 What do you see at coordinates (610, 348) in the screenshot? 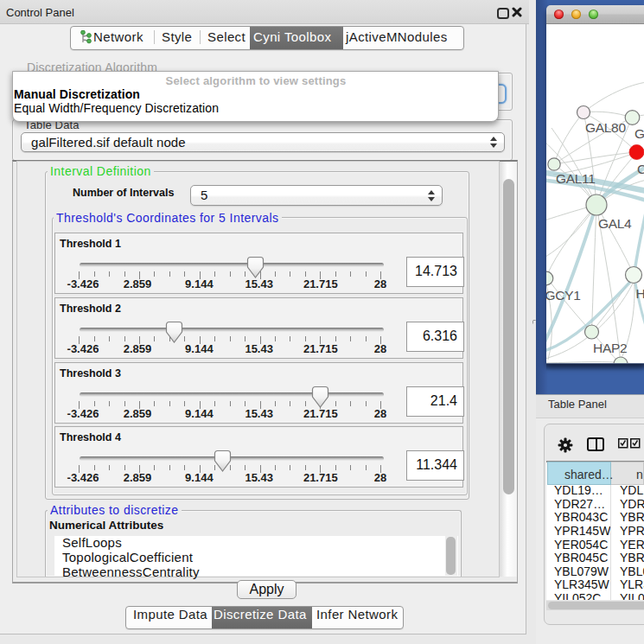
I see `svg-text: HAP2` at bounding box center [610, 348].